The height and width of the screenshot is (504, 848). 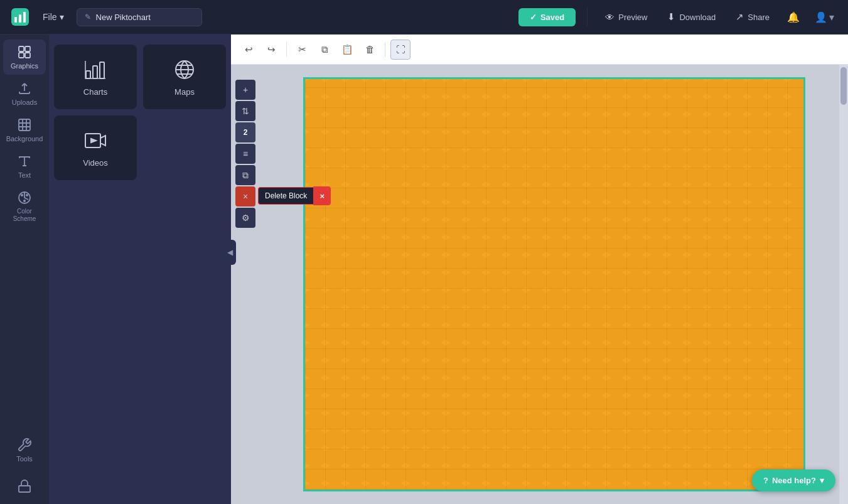 I want to click on duplicate-block-icon: ⧉, so click(x=245, y=176).